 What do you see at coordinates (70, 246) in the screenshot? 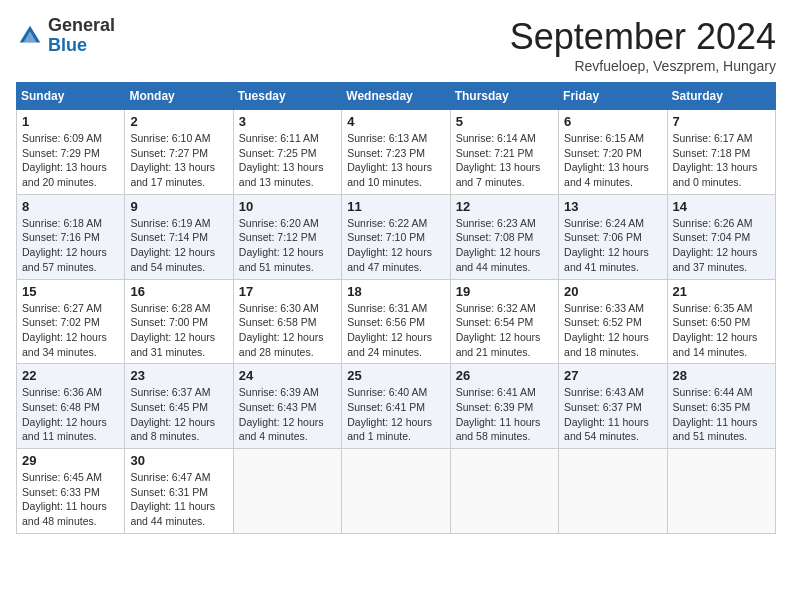
I see `day-info: Sunrise: 6:18 AMSunset: 7:16 PMDaylight:…` at bounding box center [70, 246].